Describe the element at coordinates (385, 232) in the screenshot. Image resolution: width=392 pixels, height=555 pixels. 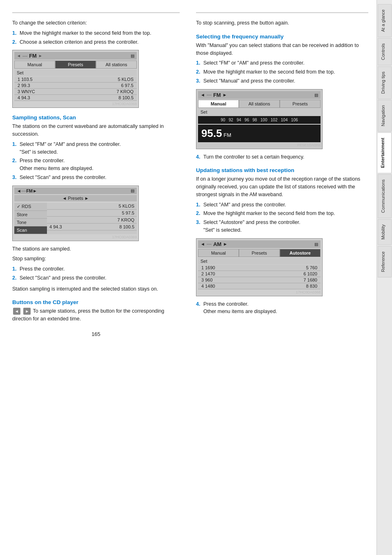
I see `sidebar-tab-mobility: Mobility` at that location.